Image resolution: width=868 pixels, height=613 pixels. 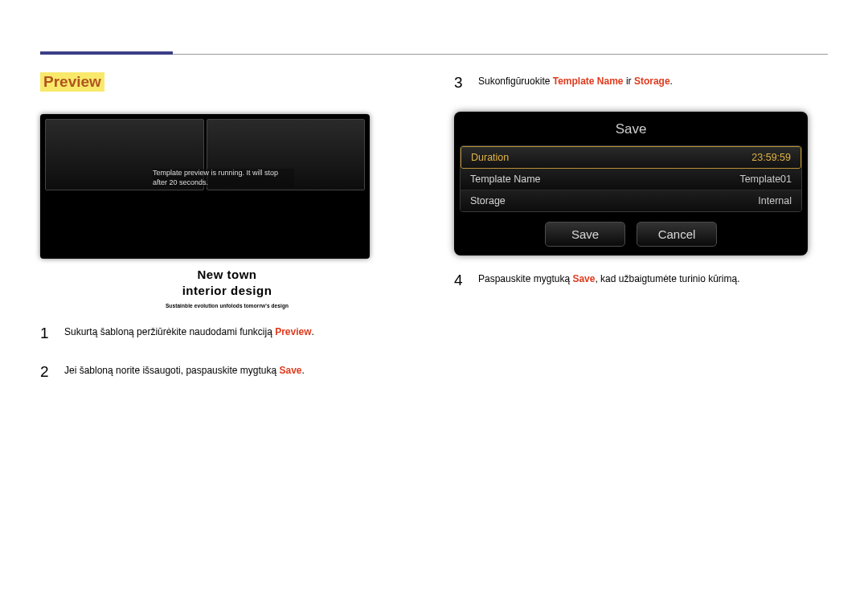 I want to click on text: Jei šabloną norite išsaugoti, paspauskit…, so click(x=172, y=370).